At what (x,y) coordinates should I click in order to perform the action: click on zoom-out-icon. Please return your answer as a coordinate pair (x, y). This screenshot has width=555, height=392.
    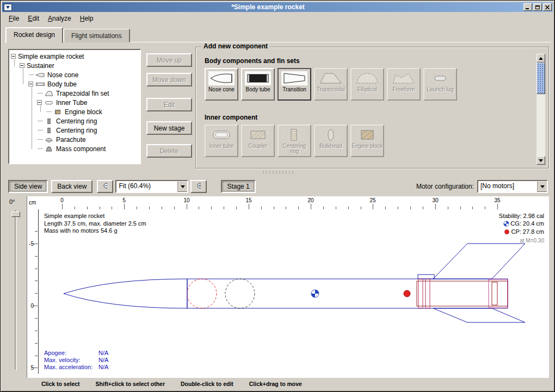
    Looking at the image, I should click on (105, 186).